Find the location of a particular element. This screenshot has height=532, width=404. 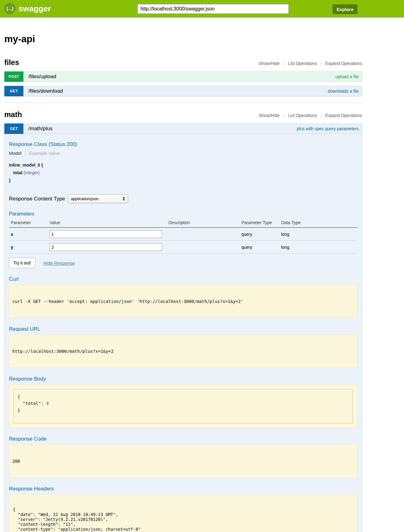

parameter-x-input is located at coordinates (106, 234).